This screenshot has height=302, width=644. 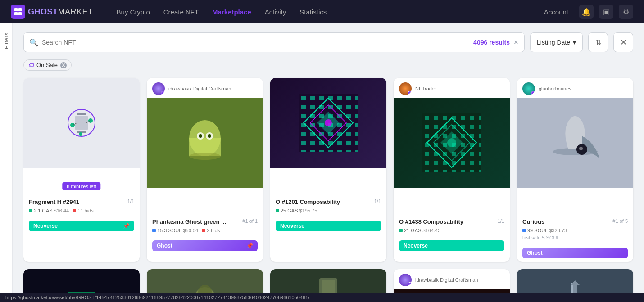 What do you see at coordinates (205, 170) in the screenshot?
I see `nft-card-phantasma: ✓ idrawbasik Digital Craftsman` at bounding box center [205, 170].